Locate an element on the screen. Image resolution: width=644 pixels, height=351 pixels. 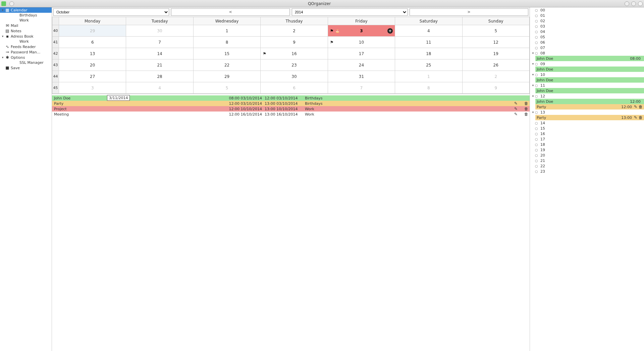
hour-row: ○01 is located at coordinates (587, 15).